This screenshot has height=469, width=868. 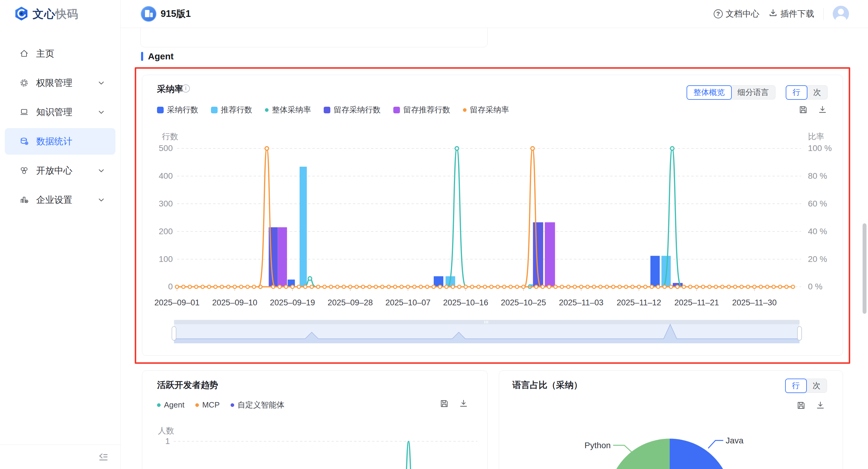 I want to click on trend-card-title: 活跃开发者趋势, so click(x=188, y=385).